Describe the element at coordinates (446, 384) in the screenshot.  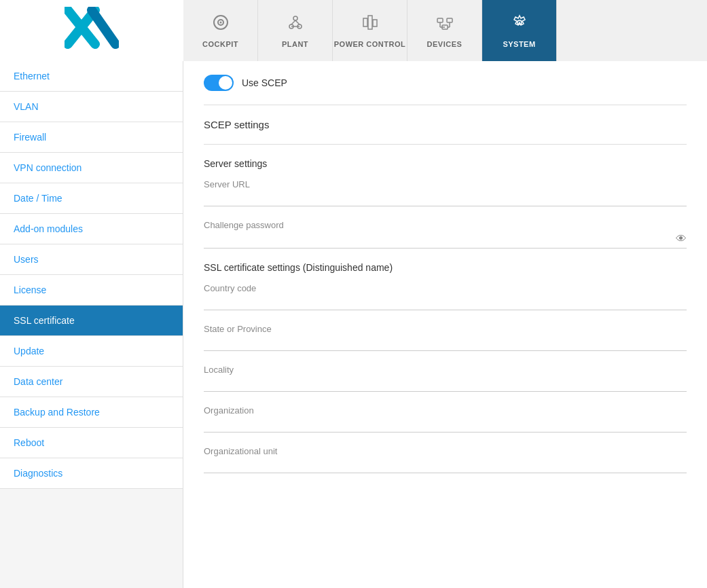
I see `locality-row` at that location.